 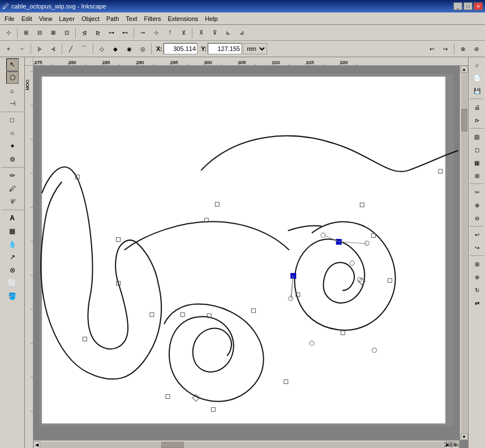 What do you see at coordinates (477, 91) in the screenshot?
I see `panel-save-btn: 💾` at bounding box center [477, 91].